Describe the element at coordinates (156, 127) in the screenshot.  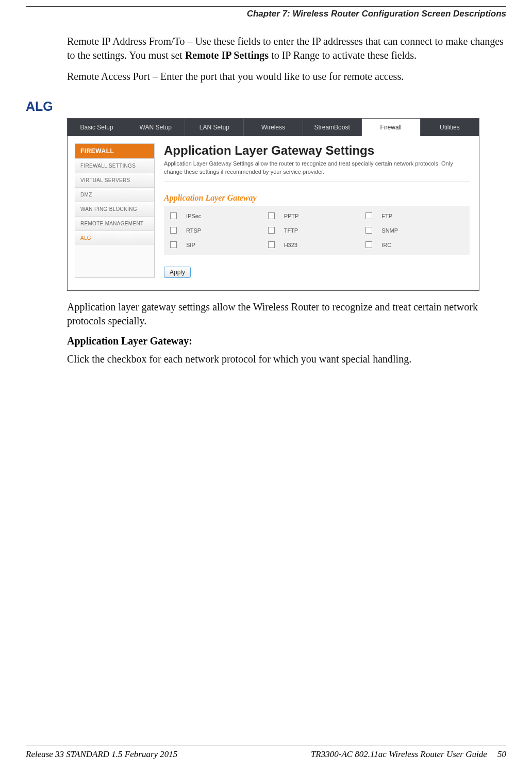
I see `tab-wan-setup: WAN Setup` at that location.